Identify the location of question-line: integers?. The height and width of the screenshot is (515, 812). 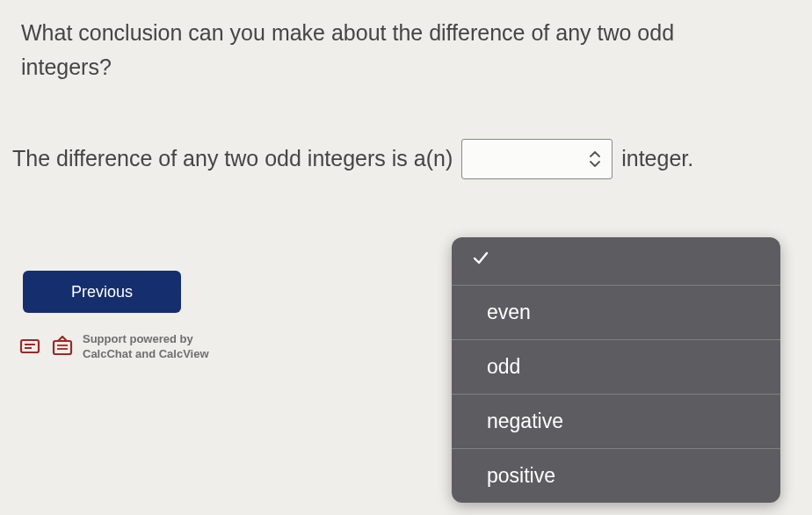
(417, 67).